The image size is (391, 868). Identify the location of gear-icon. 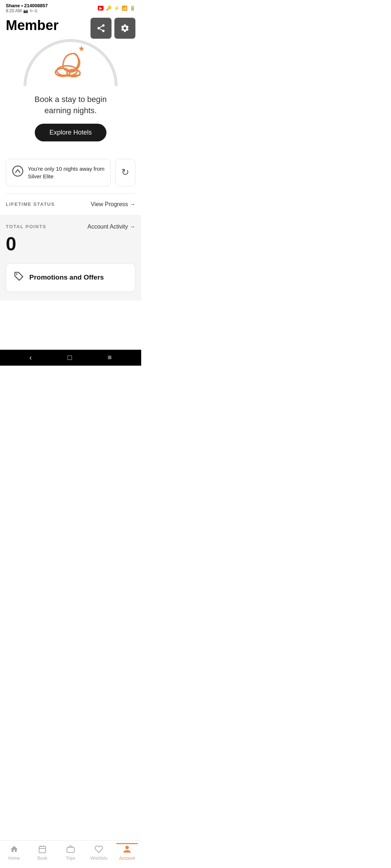
(125, 28).